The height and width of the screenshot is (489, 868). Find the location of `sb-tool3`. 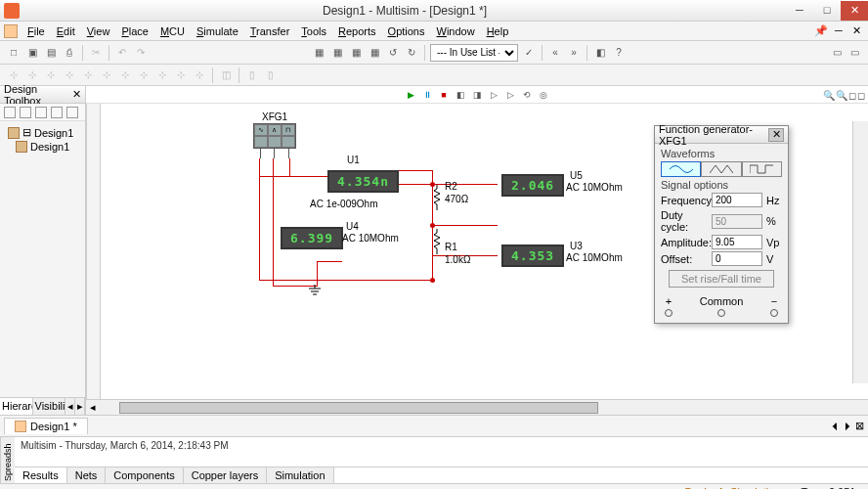

sb-tool3 is located at coordinates (41, 112).